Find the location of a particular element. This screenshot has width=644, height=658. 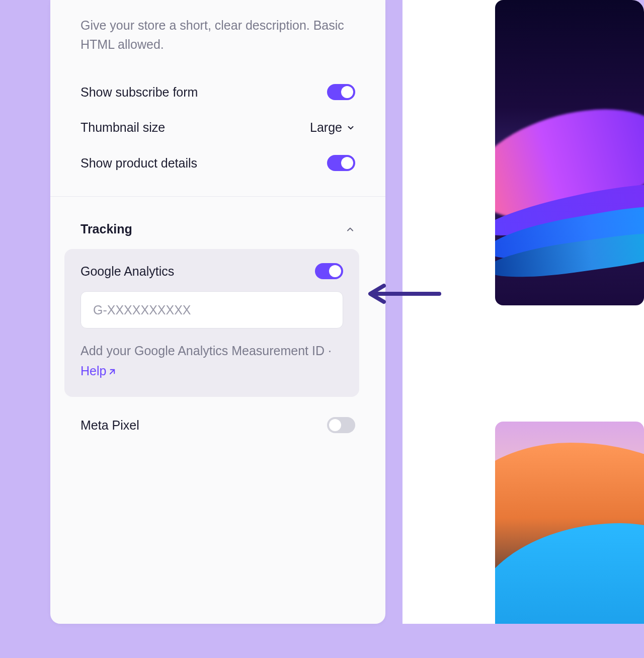

google-analytics-label: Google Analytics is located at coordinates (127, 272).